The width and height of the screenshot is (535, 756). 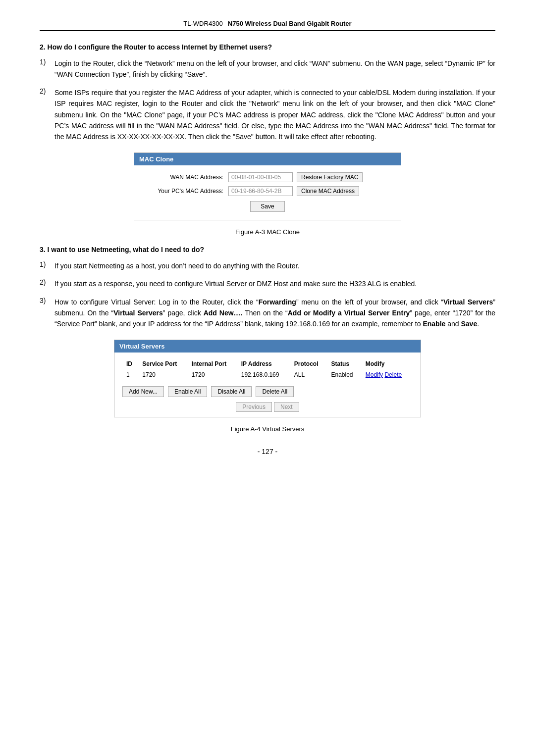 I want to click on mac-clone-header: MAC Clone, so click(x=268, y=159).